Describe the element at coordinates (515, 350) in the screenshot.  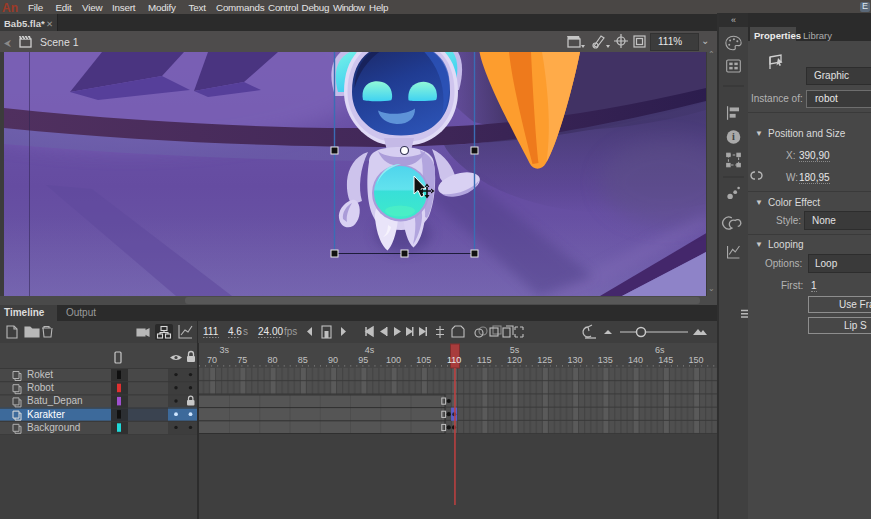
I see `svg-text: 5s` at that location.